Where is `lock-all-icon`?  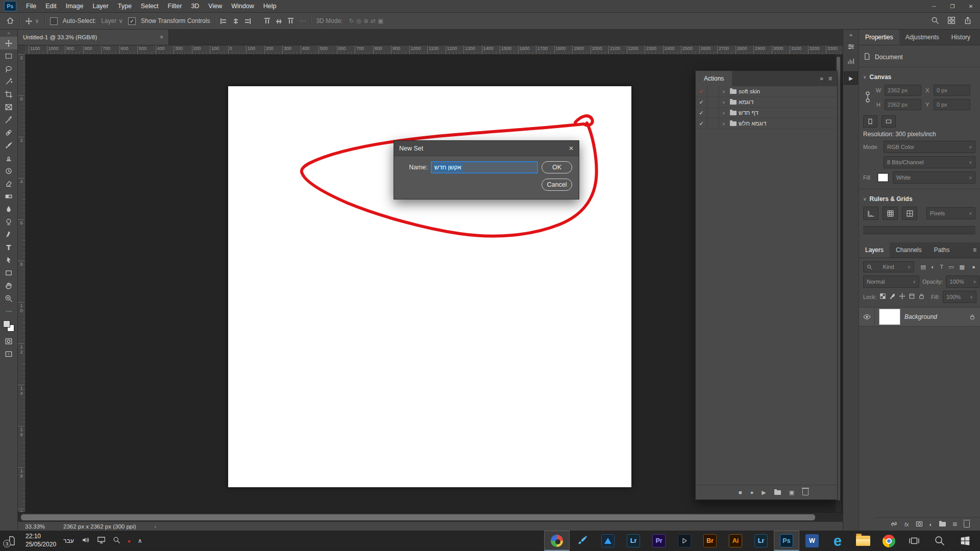
lock-all-icon is located at coordinates (922, 297).